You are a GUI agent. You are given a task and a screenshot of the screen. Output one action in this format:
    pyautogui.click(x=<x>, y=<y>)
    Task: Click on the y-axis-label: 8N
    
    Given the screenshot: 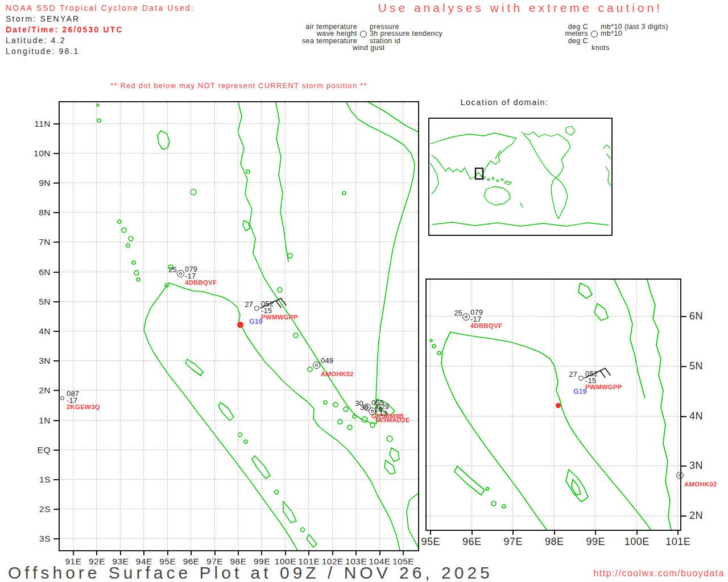 What is the action you would take?
    pyautogui.click(x=36, y=213)
    